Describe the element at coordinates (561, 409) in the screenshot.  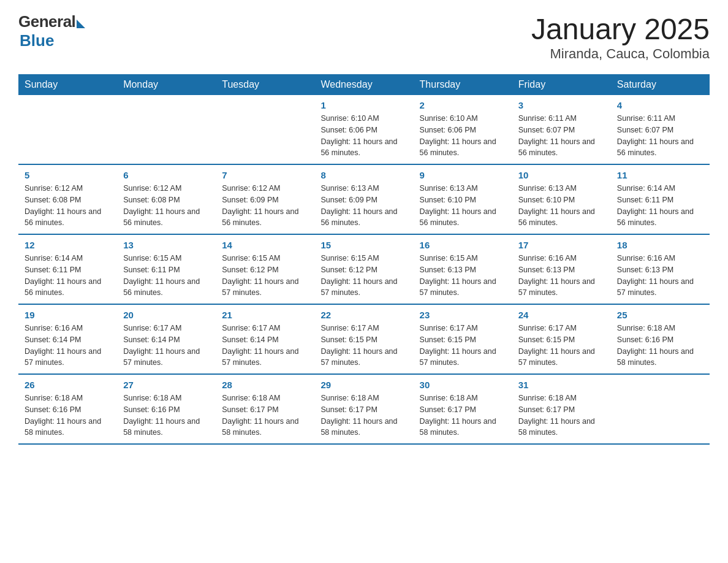
I see `calendar-cell: 31Sunrise: 6:18 AMSunset: 6:17 PMDayligh…` at that location.